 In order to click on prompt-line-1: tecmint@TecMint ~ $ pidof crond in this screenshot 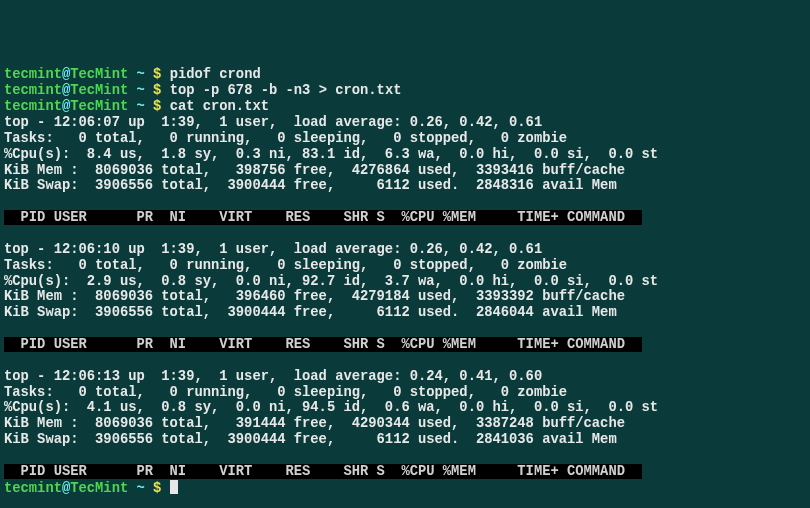, I will do `click(132, 74)`.